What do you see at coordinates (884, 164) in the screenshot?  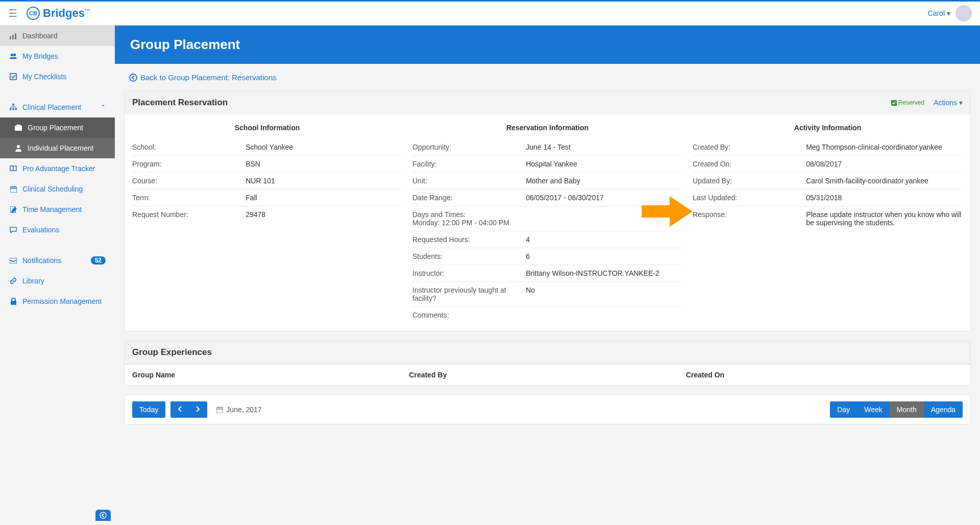 I see `info-value: 08/08/2017` at bounding box center [884, 164].